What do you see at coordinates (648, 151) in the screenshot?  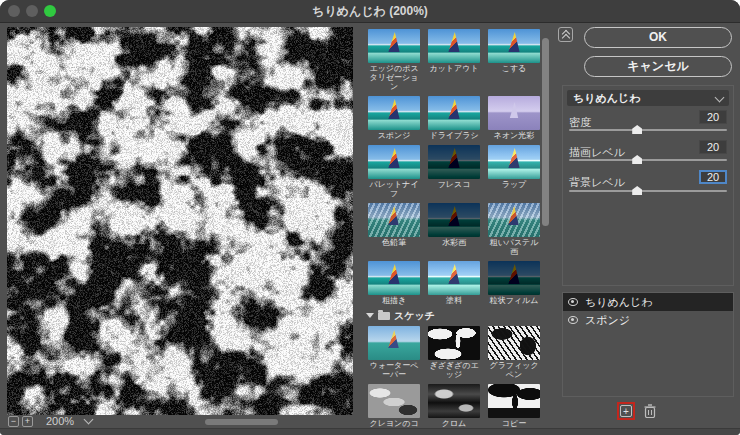 I see `foreground-level-slider-row: 描画レベル` at bounding box center [648, 151].